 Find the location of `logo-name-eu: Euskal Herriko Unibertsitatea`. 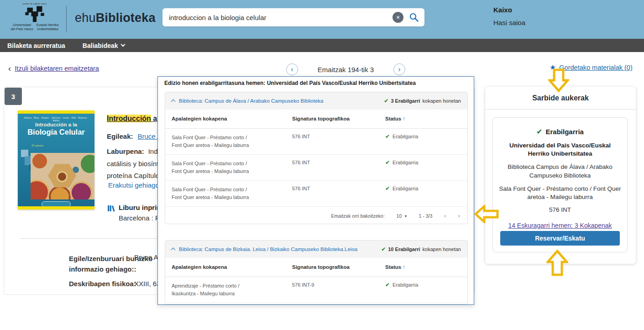

logo-name-eu: Euskal Herriko Unibertsitatea is located at coordinates (47, 27).